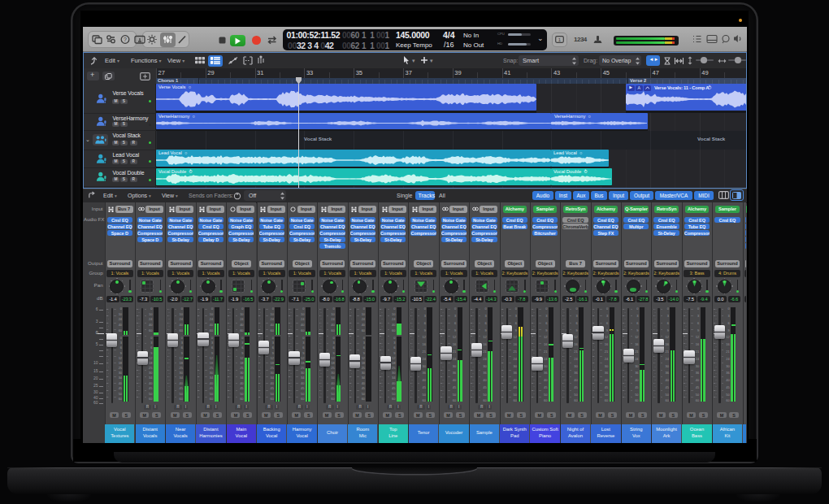 This screenshot has width=829, height=504. Describe the element at coordinates (560, 40) in the screenshot. I see `svg-text: 1` at that location.